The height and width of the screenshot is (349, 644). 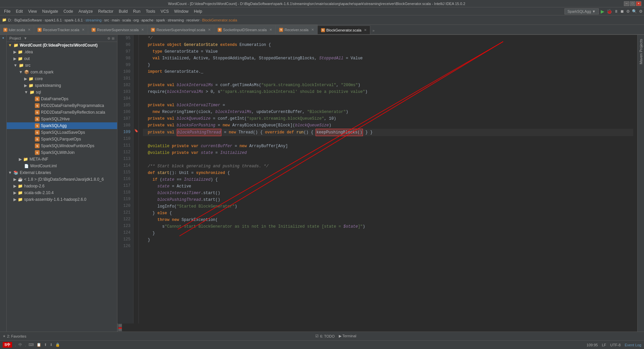 What do you see at coordinates (62, 92) in the screenshot?
I see `tree-sql: ▼ 📁 sql` at bounding box center [62, 92].